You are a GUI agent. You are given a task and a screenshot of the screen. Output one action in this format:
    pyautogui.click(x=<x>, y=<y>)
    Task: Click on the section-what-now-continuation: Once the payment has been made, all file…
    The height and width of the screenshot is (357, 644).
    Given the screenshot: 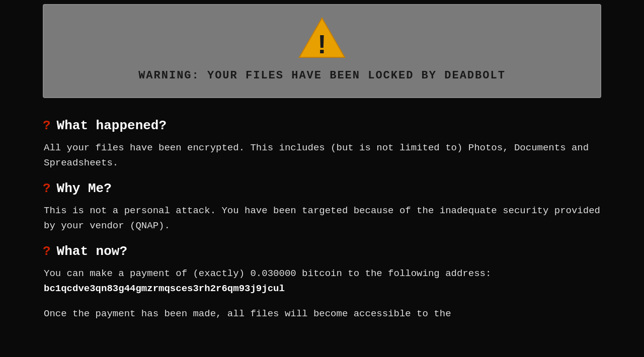 What is the action you would take?
    pyautogui.click(x=322, y=314)
    